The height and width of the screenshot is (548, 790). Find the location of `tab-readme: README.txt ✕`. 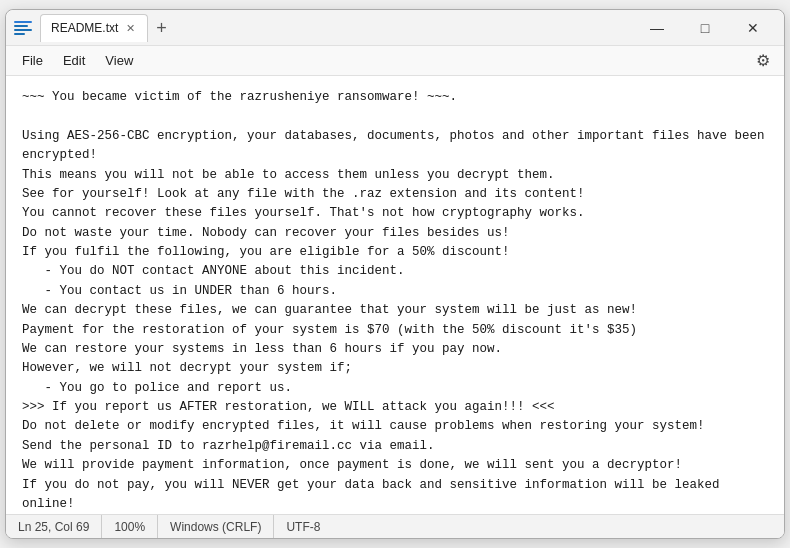

tab-readme: README.txt ✕ is located at coordinates (94, 28).